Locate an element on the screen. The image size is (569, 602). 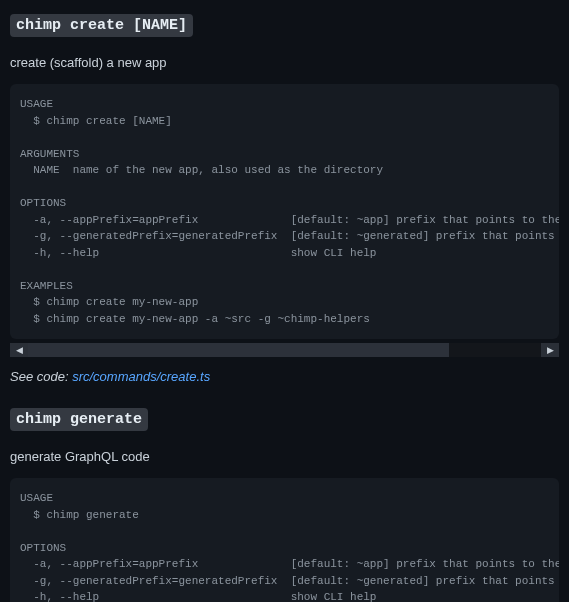
scroll-thumb is located at coordinates (238, 350).